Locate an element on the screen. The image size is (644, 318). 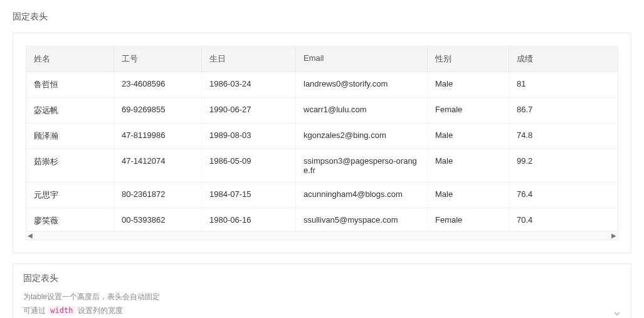
cell-name: 茹崇杉 is located at coordinates (70, 166).